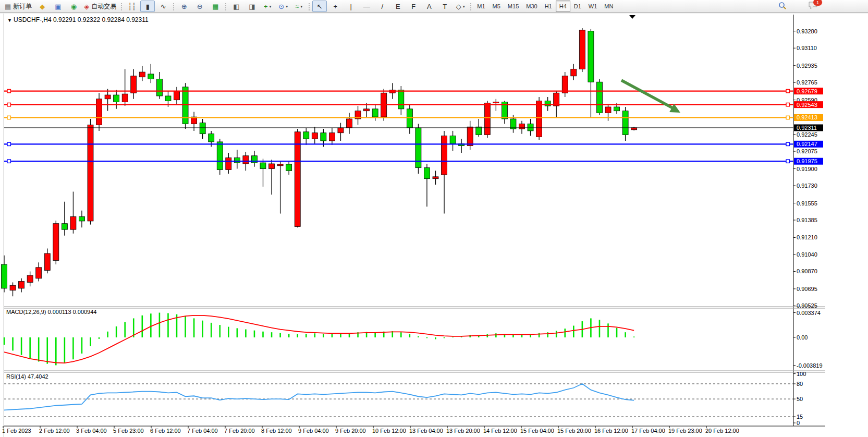  Describe the element at coordinates (267, 6) in the screenshot. I see `new-chart-button: +▾` at that location.